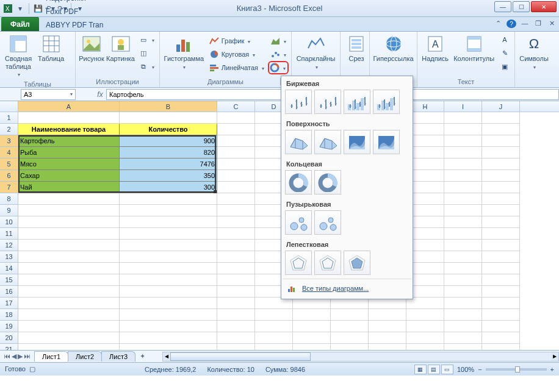 This screenshot has width=559, height=392. I want to click on cell-D21, so click(274, 347).